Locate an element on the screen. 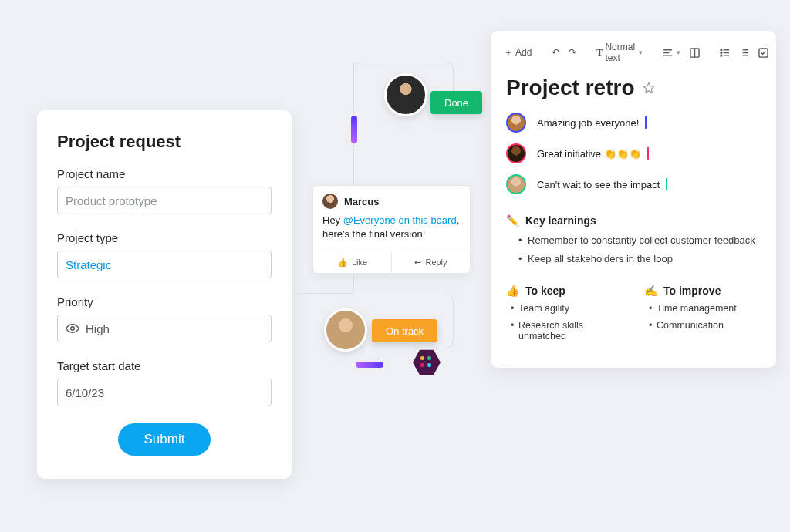 The image size is (790, 532). slack-integration-icon is located at coordinates (427, 362).